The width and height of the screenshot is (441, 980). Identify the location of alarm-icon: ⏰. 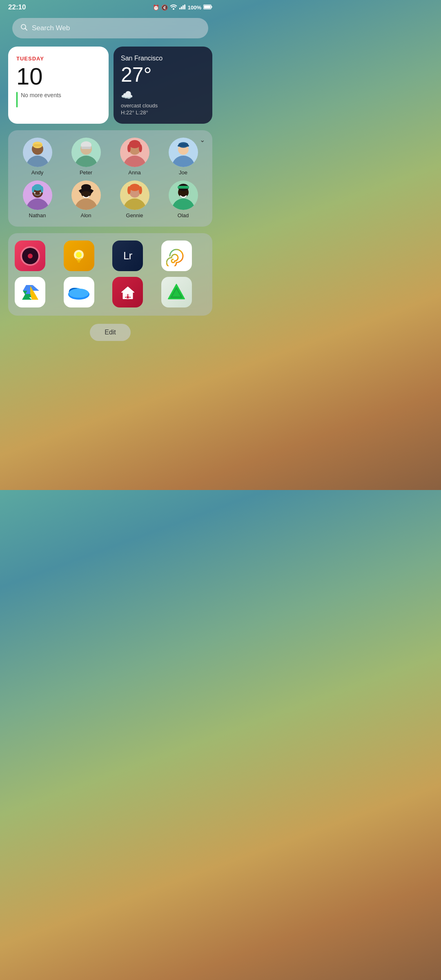
(156, 7).